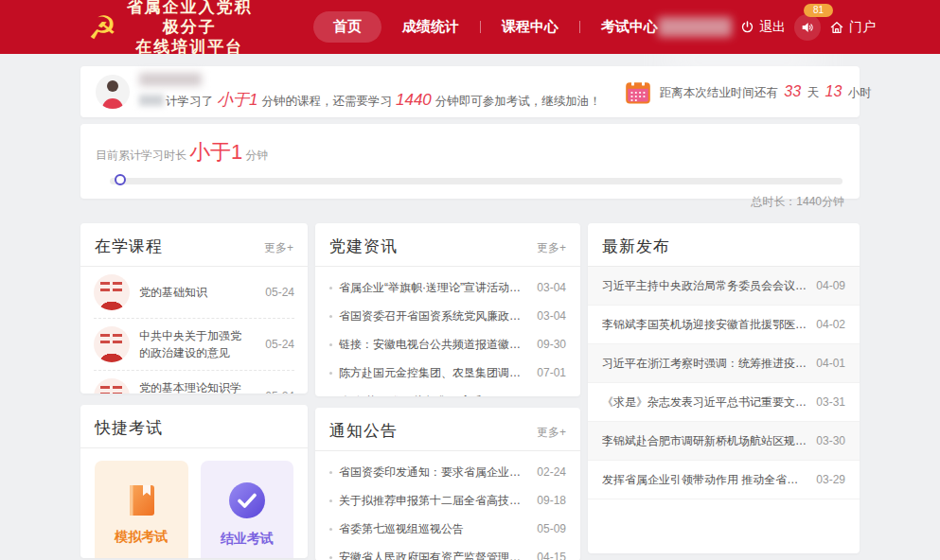  I want to click on notice-row: 省国资委印发通知：要求省属企业认真贯彻落... 02-24, so click(448, 472).